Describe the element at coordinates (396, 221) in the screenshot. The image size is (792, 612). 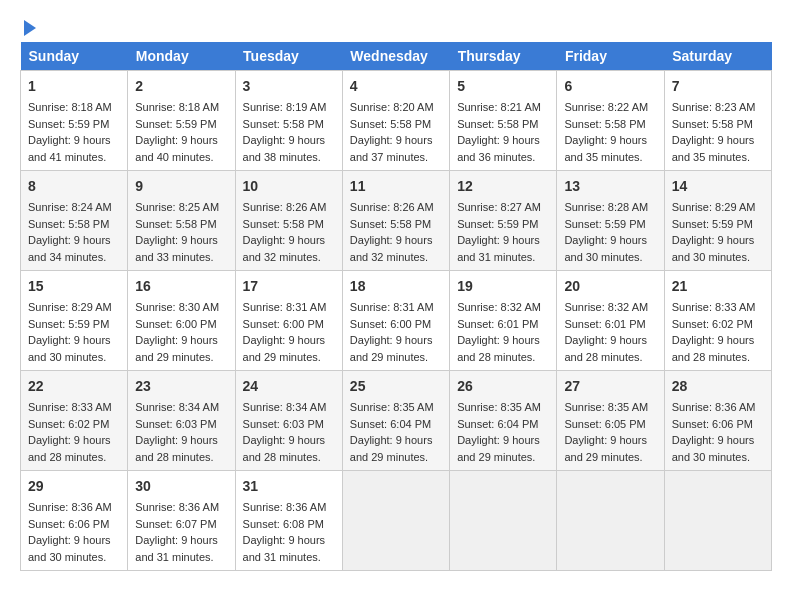
I see `calendar-cell: 11Sunrise: 8:26 AMSunset: 5:58 PMDayligh…` at that location.